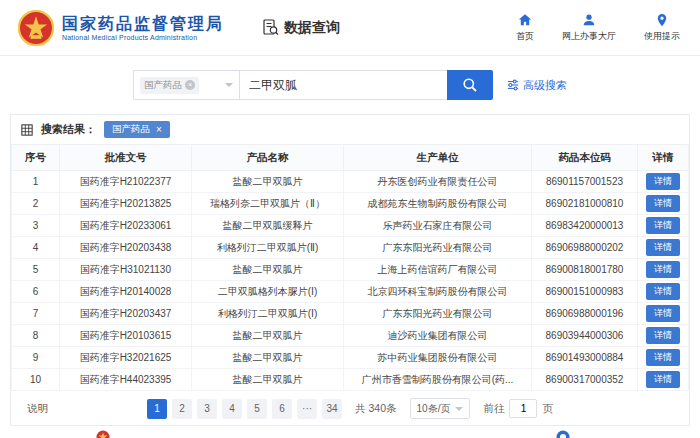 Image resolution: width=700 pixels, height=438 pixels. I want to click on pager: 1 2 3 4 5 6 ··· 34 共 340条 10条/页 前往 页, so click(350, 408).